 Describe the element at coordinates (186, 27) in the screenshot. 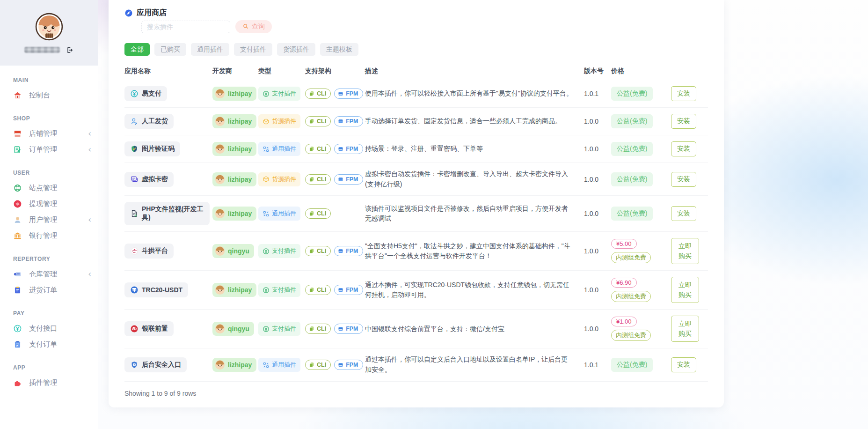

I see `search-input` at that location.